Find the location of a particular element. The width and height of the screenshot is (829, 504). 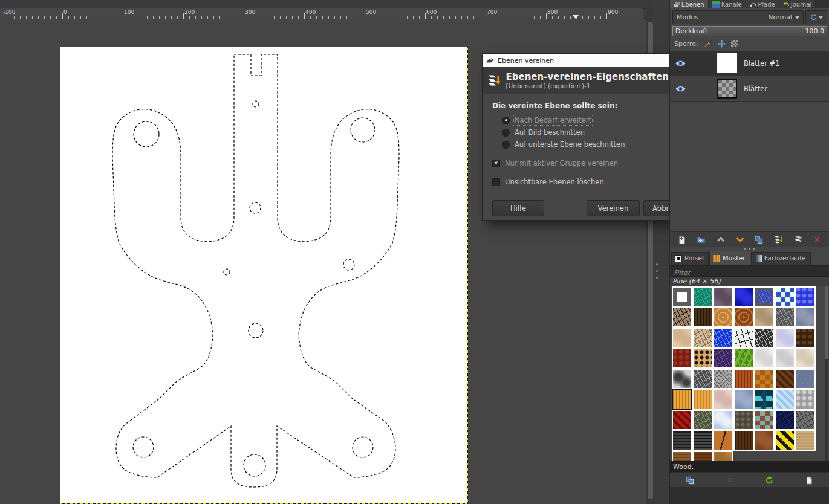

layer-name: Blätter #1 is located at coordinates (762, 63).